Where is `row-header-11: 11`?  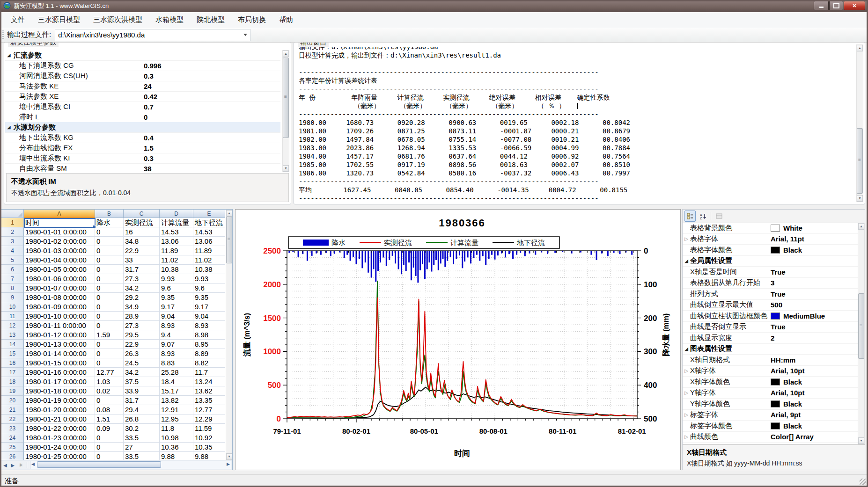 row-header-11: 11 is located at coordinates (13, 316).